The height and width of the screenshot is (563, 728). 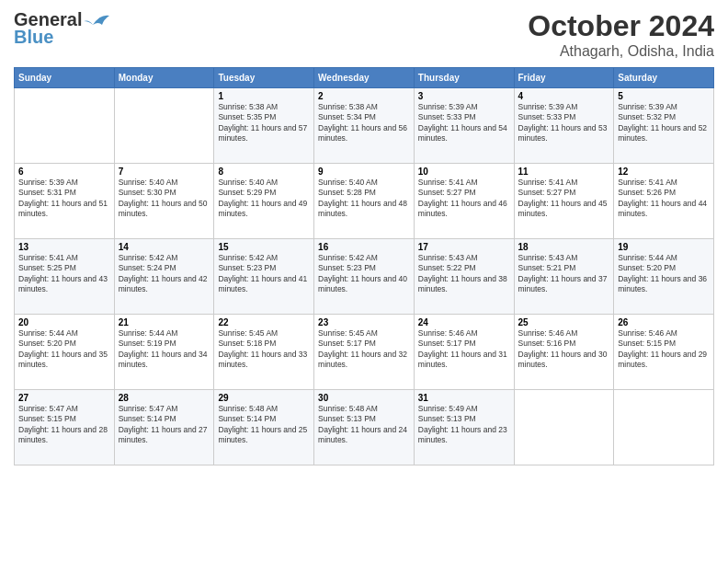 I want to click on day-number: 19, so click(x=664, y=247).